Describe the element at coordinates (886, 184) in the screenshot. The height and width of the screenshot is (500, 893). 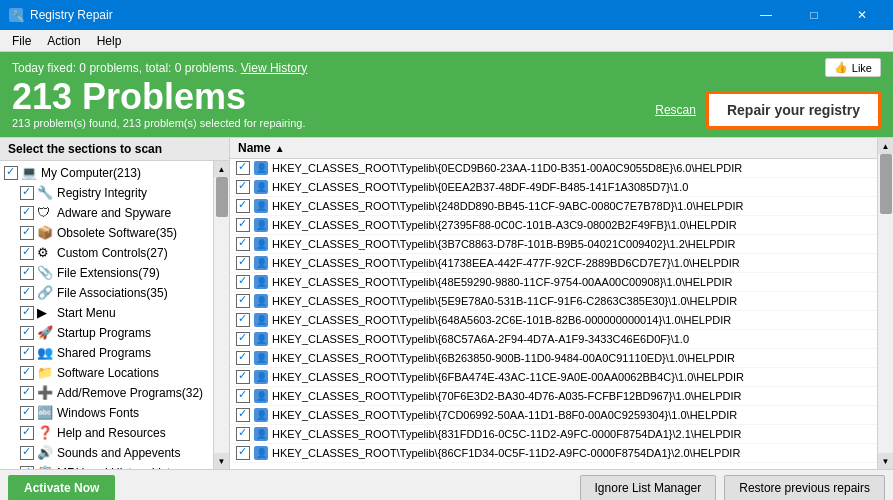
I see `table-scroll-thumb` at that location.